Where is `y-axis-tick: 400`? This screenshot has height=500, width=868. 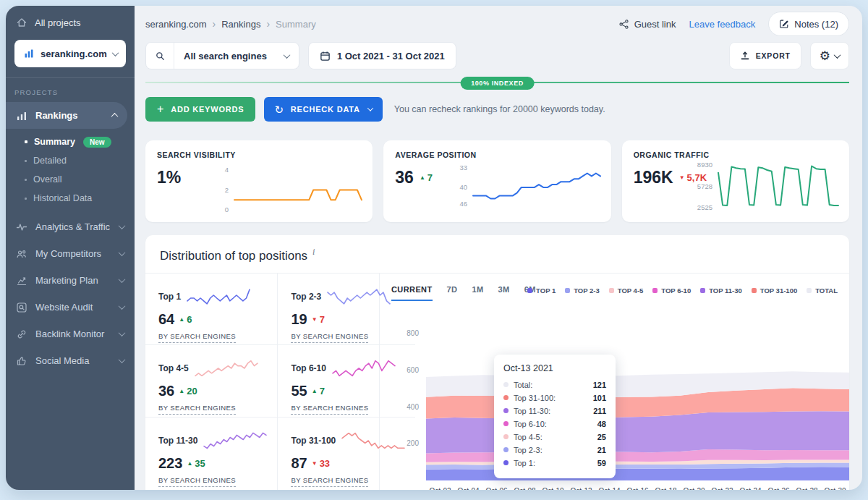
y-axis-tick: 400 is located at coordinates (405, 407).